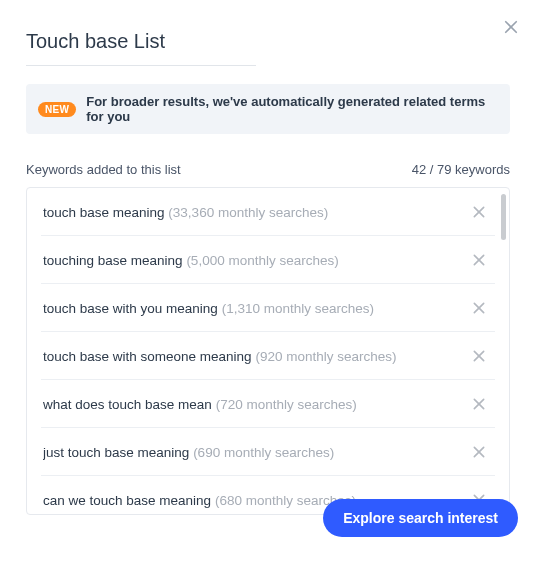  I want to click on keyword-row: touch base meaning (33,360 monthly searc…, so click(268, 212).